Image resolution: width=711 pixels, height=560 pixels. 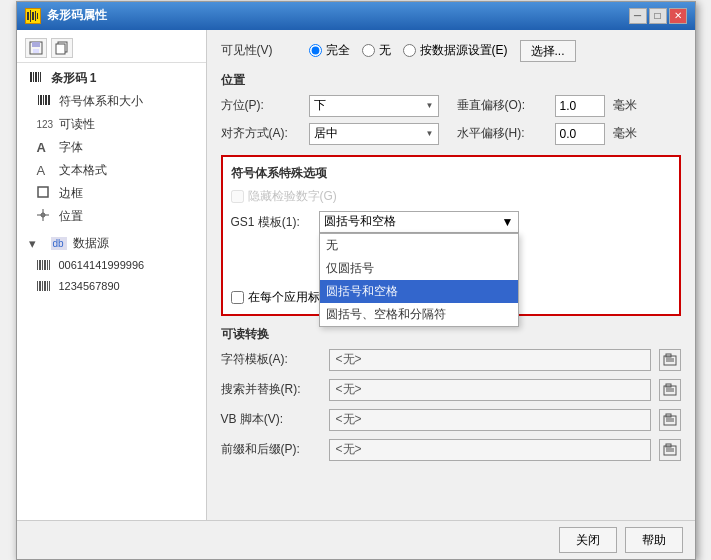 I want to click on sidebar-label-symbology: 符号体系和大小, so click(x=101, y=102).